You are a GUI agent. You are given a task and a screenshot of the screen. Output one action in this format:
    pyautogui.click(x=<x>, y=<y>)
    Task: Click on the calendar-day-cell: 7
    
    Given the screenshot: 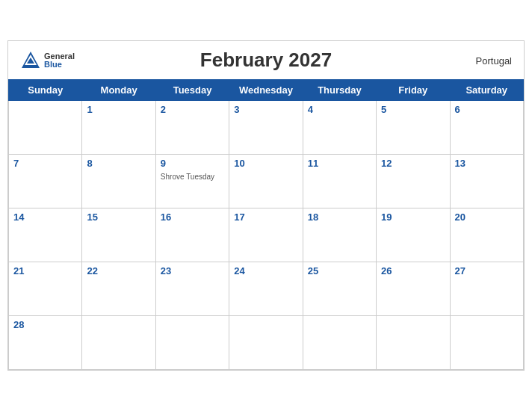 What is the action you would take?
    pyautogui.click(x=46, y=182)
    